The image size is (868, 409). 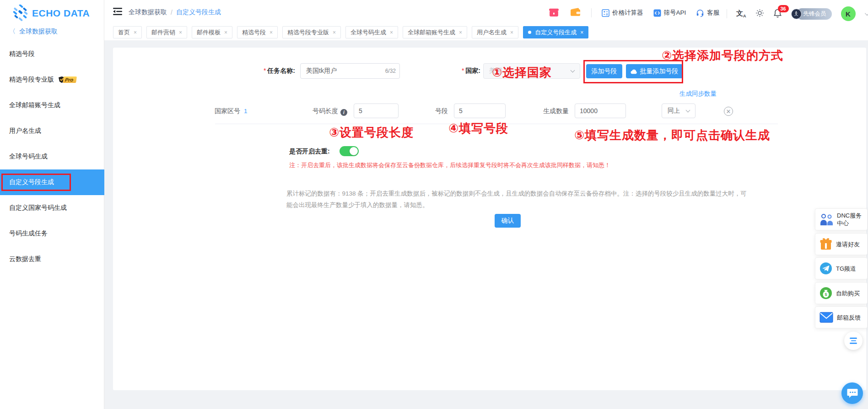 What do you see at coordinates (849, 245) in the screenshot?
I see `panel-label: 邀请好友` at bounding box center [849, 245].